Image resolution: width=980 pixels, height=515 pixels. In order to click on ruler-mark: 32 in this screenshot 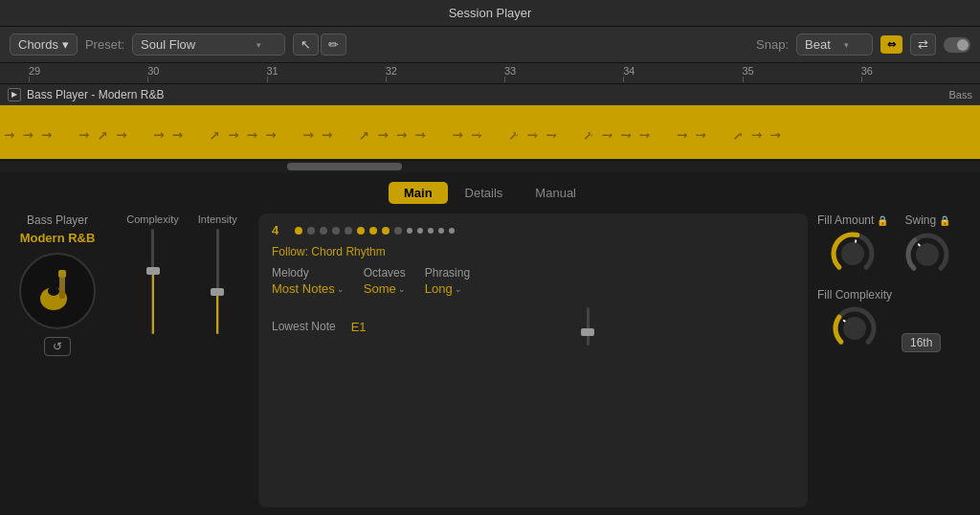, I will do `click(391, 73)`.